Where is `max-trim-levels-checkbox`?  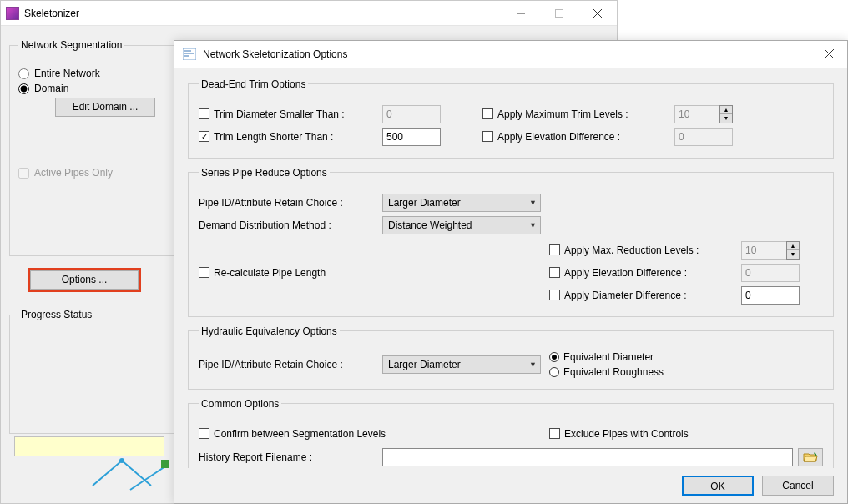 max-trim-levels-checkbox is located at coordinates (487, 113).